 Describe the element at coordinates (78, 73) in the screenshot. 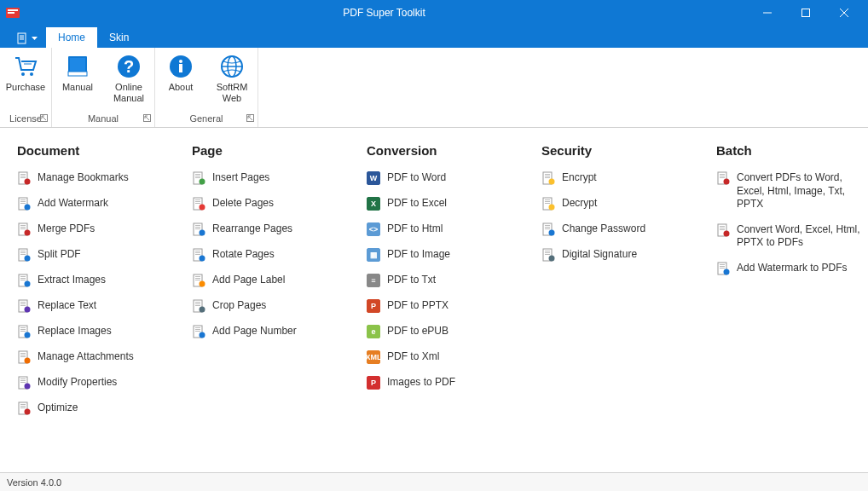

I see `manual-button: Manual` at that location.